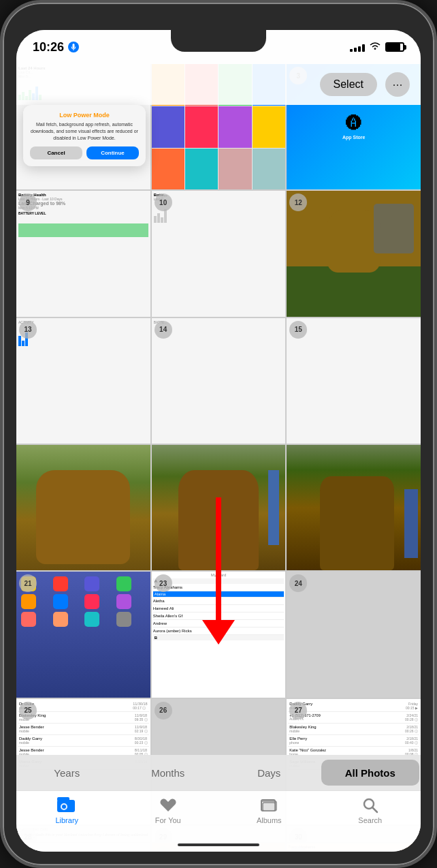 The height and width of the screenshot is (868, 437). What do you see at coordinates (113, 153) in the screenshot?
I see `popup-continue-button: Continue` at bounding box center [113, 153].